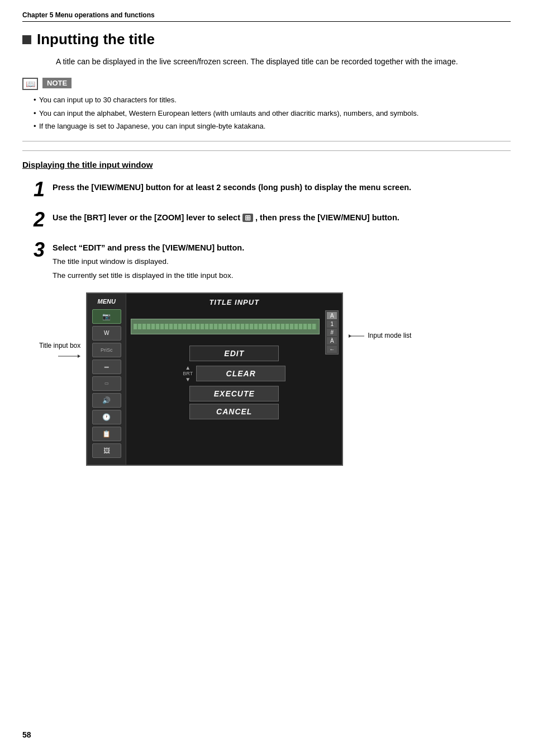 The height and width of the screenshot is (756, 533). What do you see at coordinates (107, 451) in the screenshot?
I see `title-icon: 🖼` at bounding box center [107, 451].